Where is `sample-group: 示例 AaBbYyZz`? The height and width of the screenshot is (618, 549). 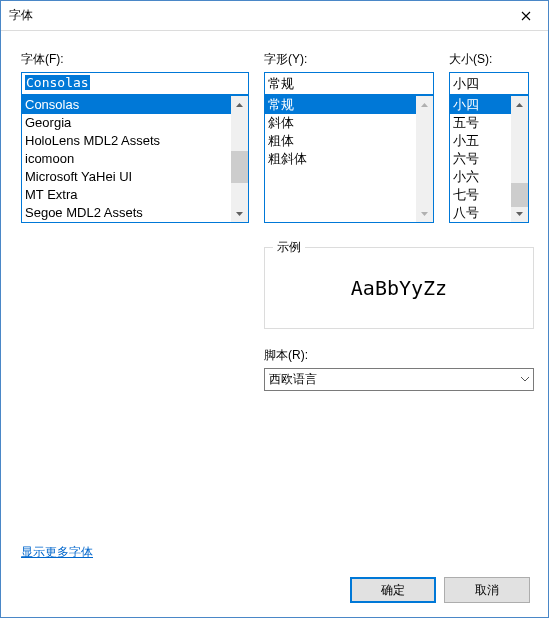
sample-group: 示例 AaBbYyZz is located at coordinates (399, 288).